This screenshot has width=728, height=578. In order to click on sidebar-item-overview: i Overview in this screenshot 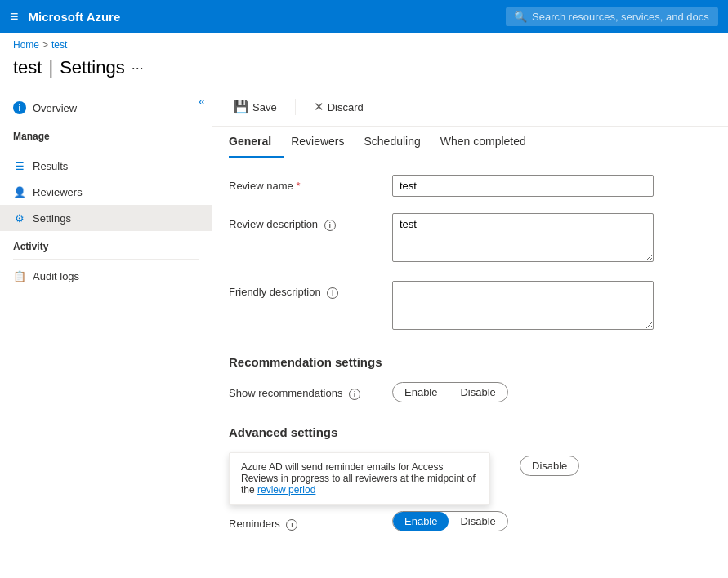, I will do `click(106, 108)`.